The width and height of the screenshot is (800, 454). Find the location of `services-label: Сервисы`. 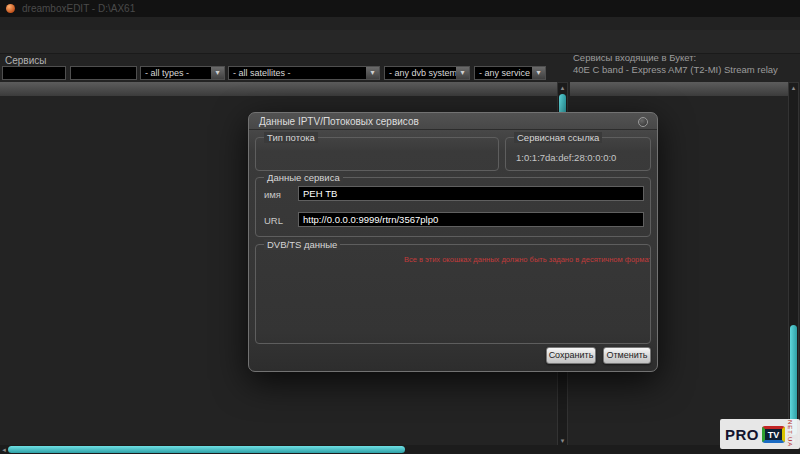

services-label: Сервисы is located at coordinates (26, 60).